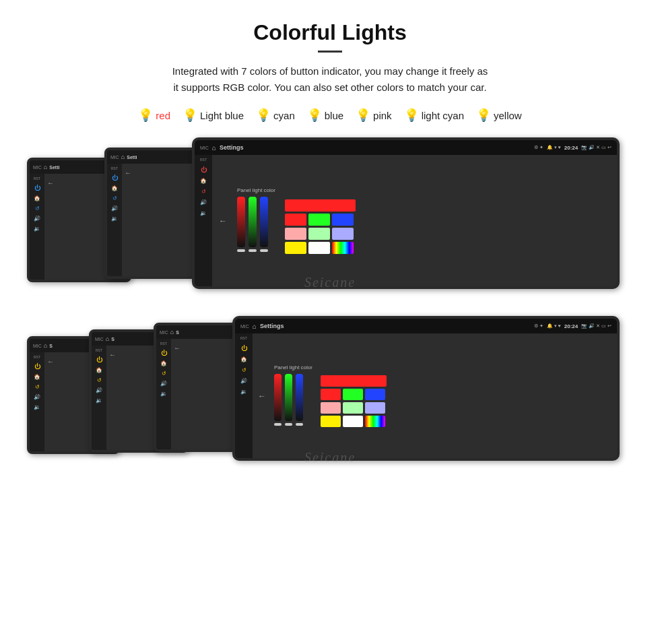 The height and width of the screenshot is (644, 660). Describe the element at coordinates (154, 115) in the screenshot. I see `color-item-red: 💡 red` at that location.